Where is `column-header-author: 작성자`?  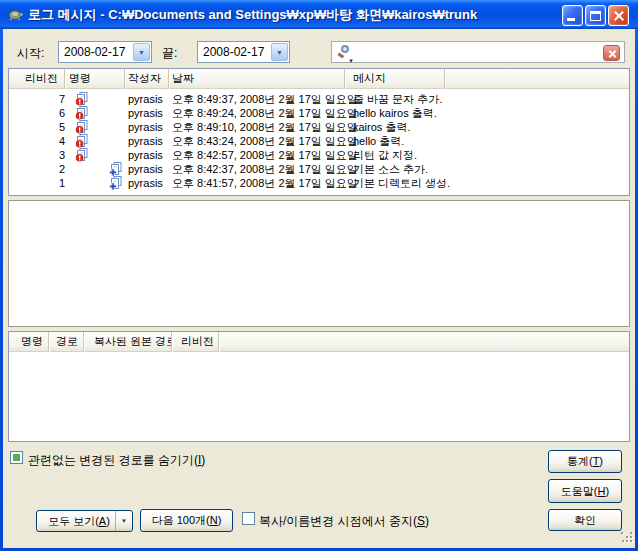
column-header-author: 작성자 is located at coordinates (147, 79).